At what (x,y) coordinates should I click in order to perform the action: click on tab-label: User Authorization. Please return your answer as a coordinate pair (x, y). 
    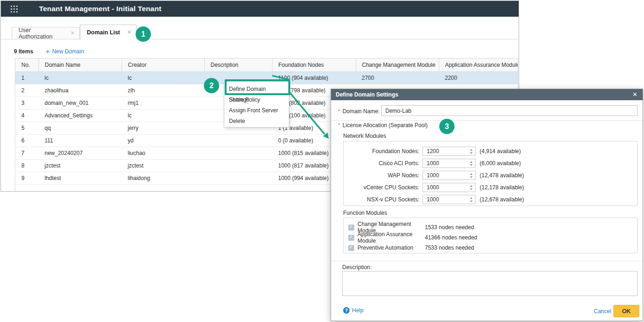
    Looking at the image, I should click on (42, 33).